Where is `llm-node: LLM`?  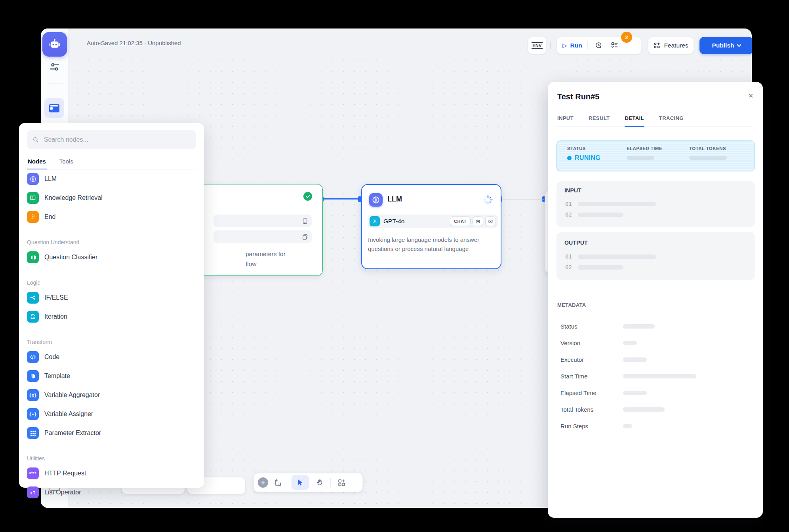 llm-node: LLM is located at coordinates (431, 226).